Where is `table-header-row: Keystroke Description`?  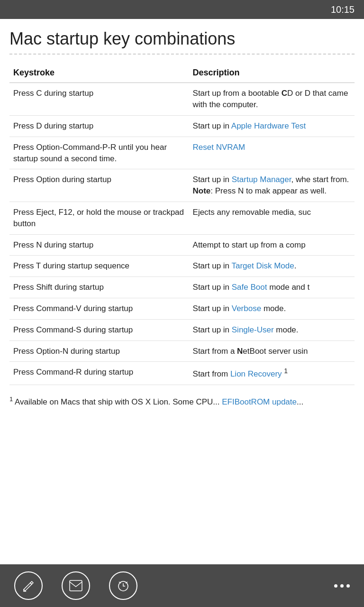 table-header-row: Keystroke Description is located at coordinates (182, 73).